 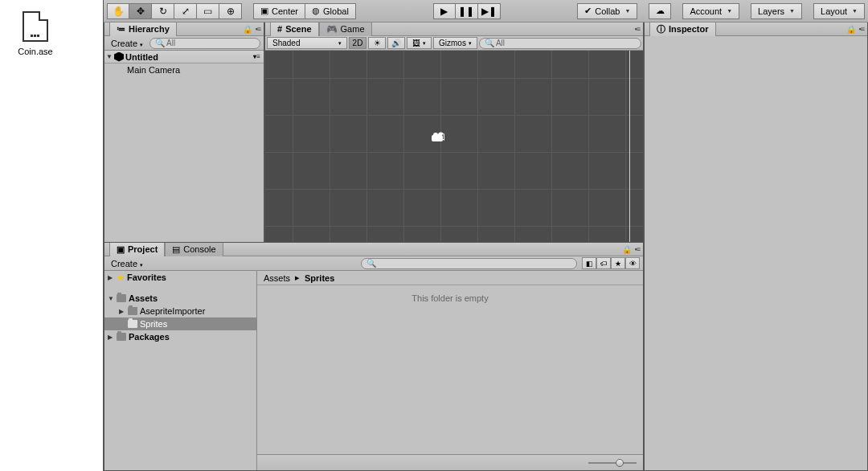 What do you see at coordinates (184, 133) in the screenshot?
I see `hierarchy-panel: ≔Hierarchy 🔒▪≡ Create ▾ 🔍All ▼ Untitled` at bounding box center [184, 133].